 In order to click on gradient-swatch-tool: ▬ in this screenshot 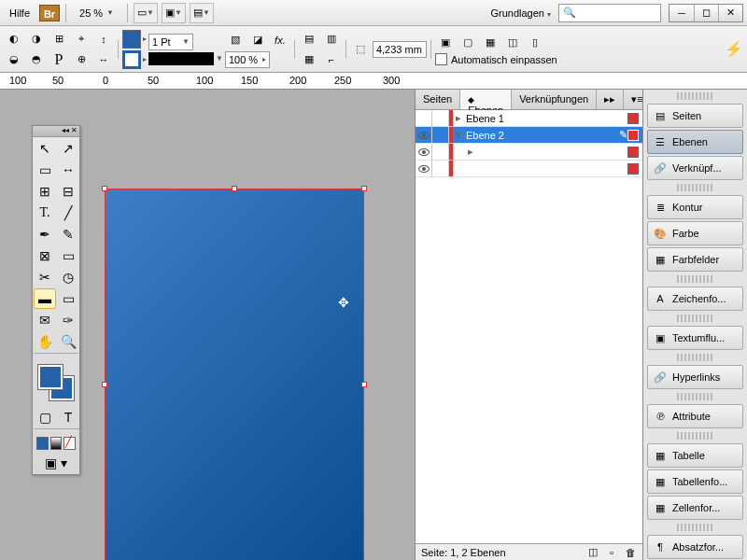, I will do `click(45, 299)`.